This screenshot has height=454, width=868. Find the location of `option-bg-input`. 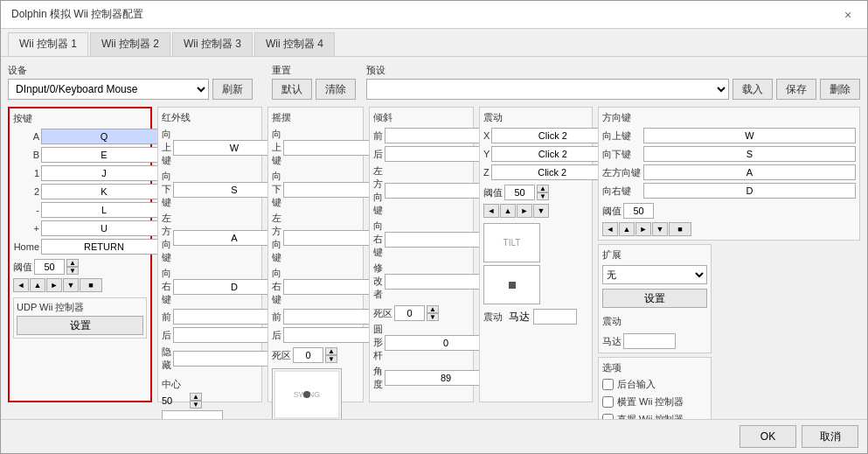

option-bg-input is located at coordinates (608, 385).